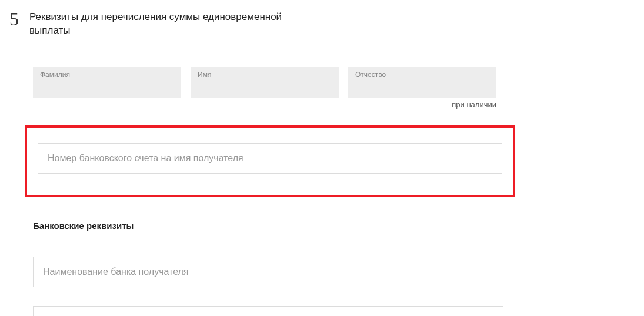 The height and width of the screenshot is (316, 644). I want to click on firstname-label: Имя, so click(205, 75).